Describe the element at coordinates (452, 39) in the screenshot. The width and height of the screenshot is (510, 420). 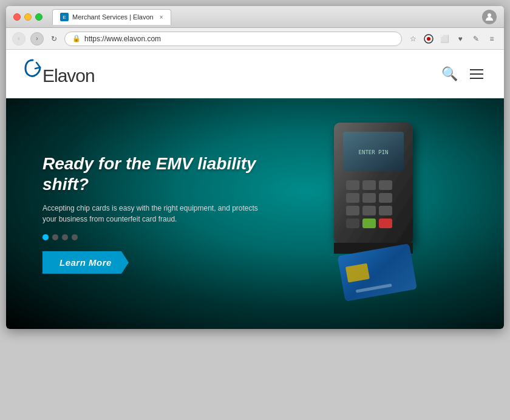
I see `address-actions: ☆ ⬜ ♥ ✎ ≡` at that location.